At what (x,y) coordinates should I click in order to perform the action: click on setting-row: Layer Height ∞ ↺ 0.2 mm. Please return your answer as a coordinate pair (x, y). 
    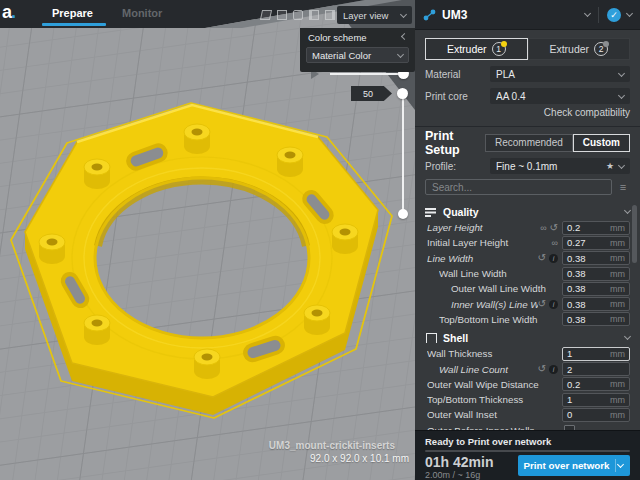
    Looking at the image, I should click on (528, 228).